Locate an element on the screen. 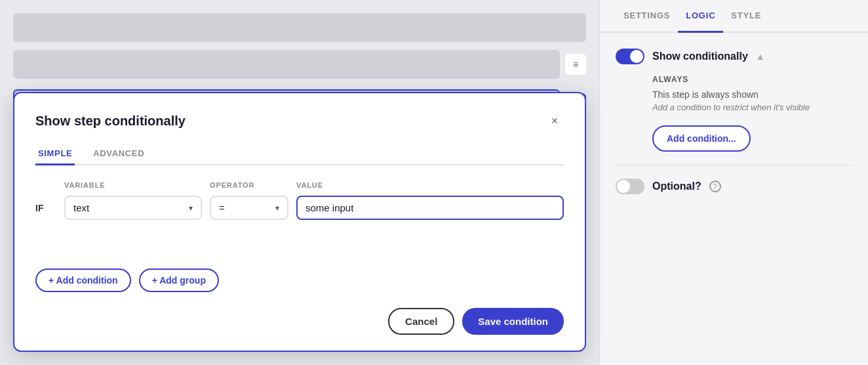 Image resolution: width=868 pixels, height=365 pixels. operator-chevron-icon: ▾ is located at coordinates (277, 208).